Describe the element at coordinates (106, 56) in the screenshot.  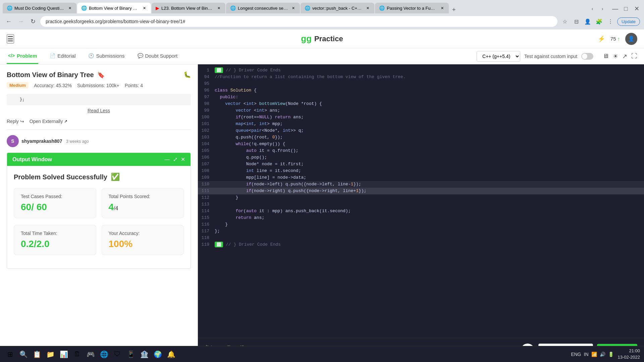
I see `nav-submissions: 🕐 Submissions` at that location.